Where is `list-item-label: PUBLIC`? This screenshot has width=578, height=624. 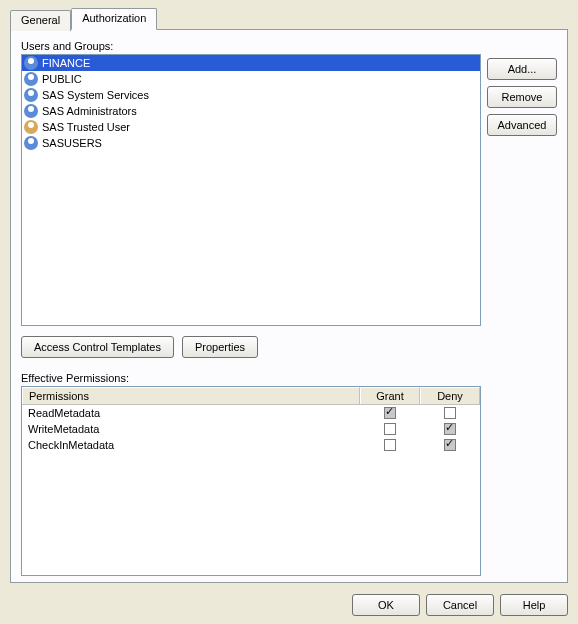
list-item-label: PUBLIC is located at coordinates (62, 79).